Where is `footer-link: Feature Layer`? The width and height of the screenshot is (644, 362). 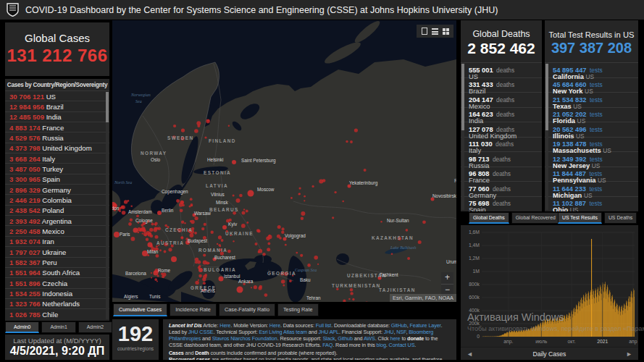 footer-link: Feature Layer is located at coordinates (425, 326).